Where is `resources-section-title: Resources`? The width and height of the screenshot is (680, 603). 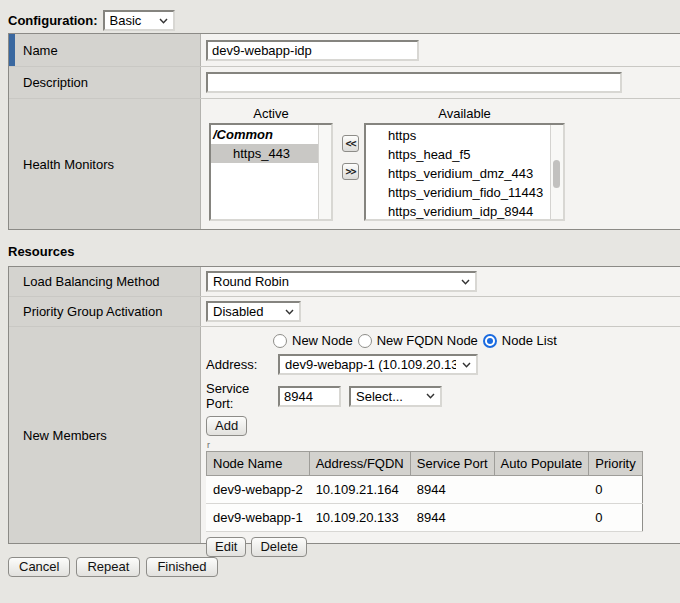
resources-section-title: Resources is located at coordinates (41, 252).